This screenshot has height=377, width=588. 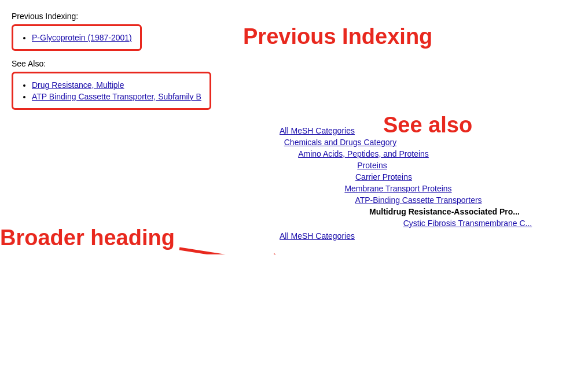 What do you see at coordinates (294, 177) in the screenshot?
I see `breadcrumb-row: Carrier Proteins` at bounding box center [294, 177].